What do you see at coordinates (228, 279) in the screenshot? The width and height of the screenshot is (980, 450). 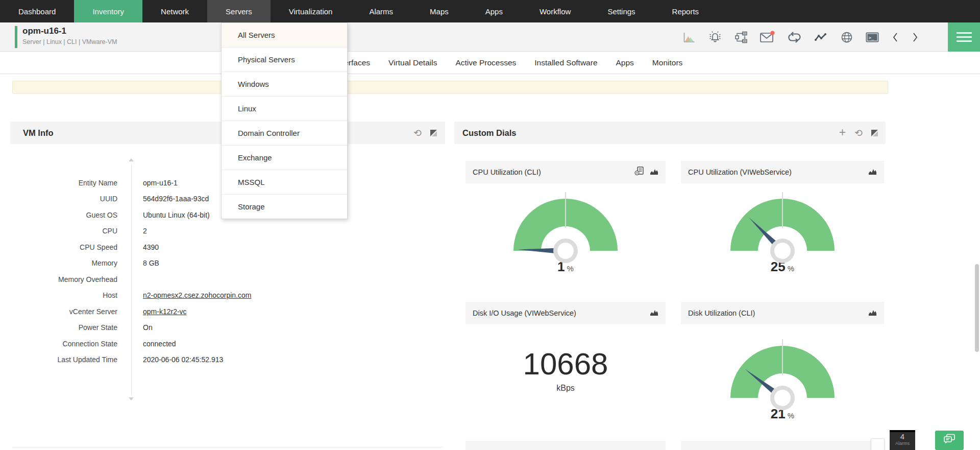 I see `table-row: Memory Overhead` at bounding box center [228, 279].